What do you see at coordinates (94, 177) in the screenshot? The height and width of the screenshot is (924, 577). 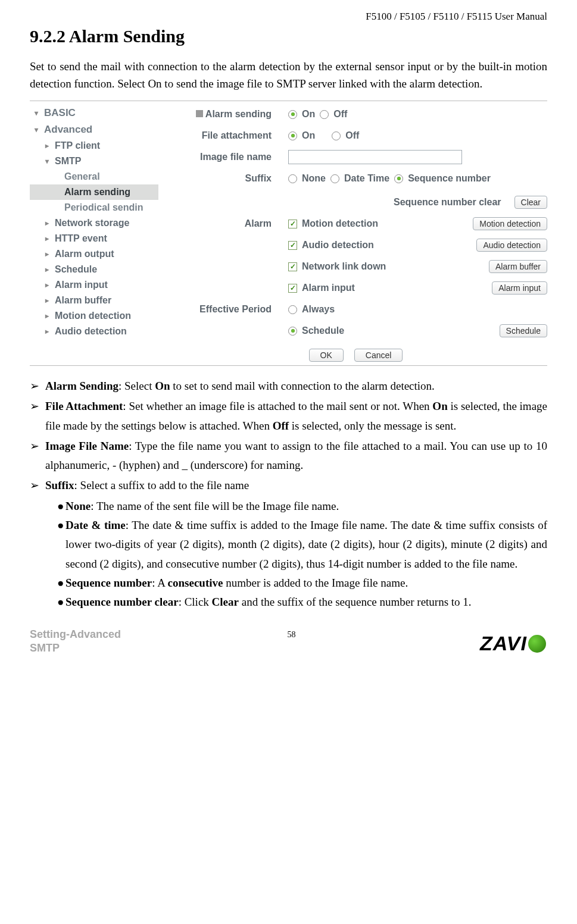 I see `nav-smtp-general: General` at bounding box center [94, 177].